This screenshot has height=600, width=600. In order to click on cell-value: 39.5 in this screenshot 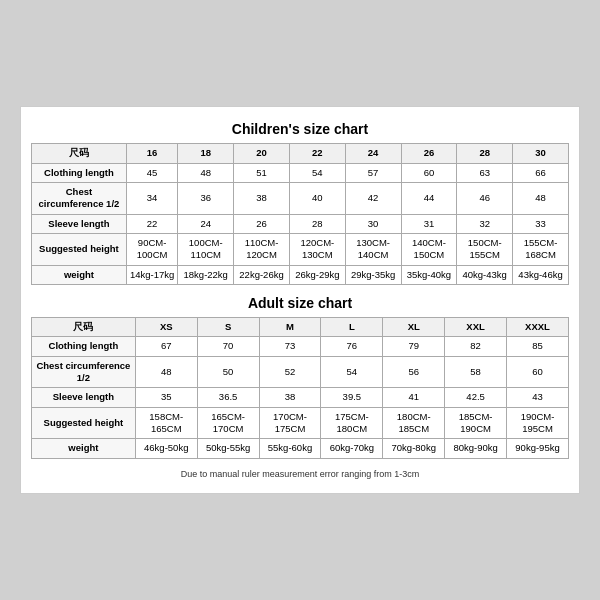, I will do `click(352, 398)`.